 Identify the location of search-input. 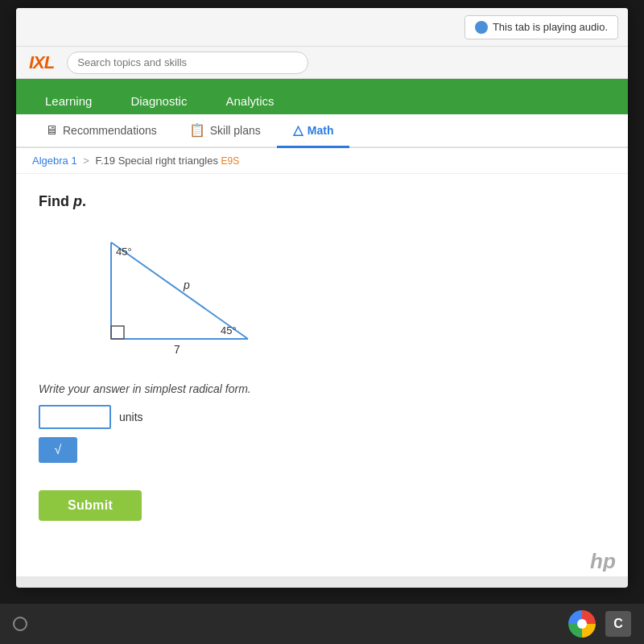
(188, 63).